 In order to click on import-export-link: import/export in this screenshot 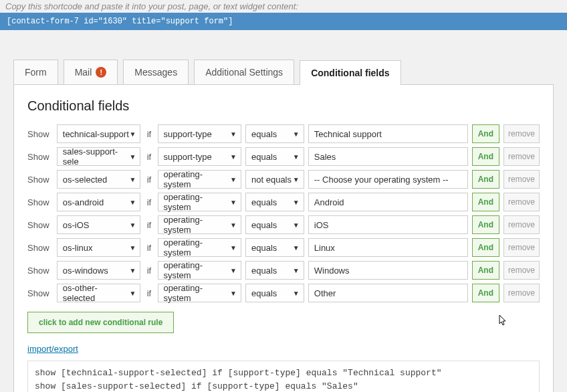, I will do `click(53, 349)`.